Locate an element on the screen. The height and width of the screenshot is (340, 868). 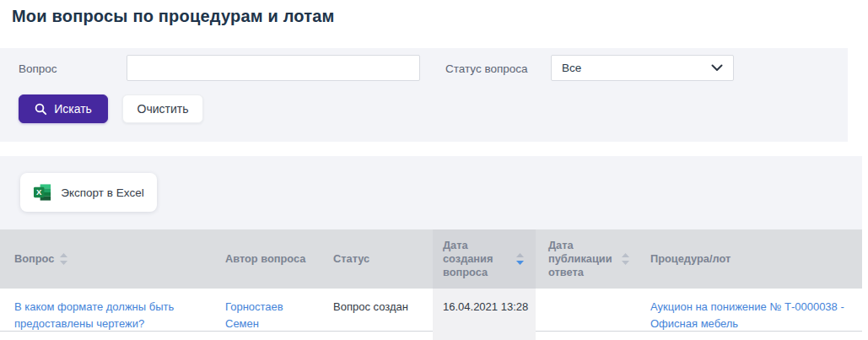
export-excel-label: Экспорт в Excel is located at coordinates (102, 192).